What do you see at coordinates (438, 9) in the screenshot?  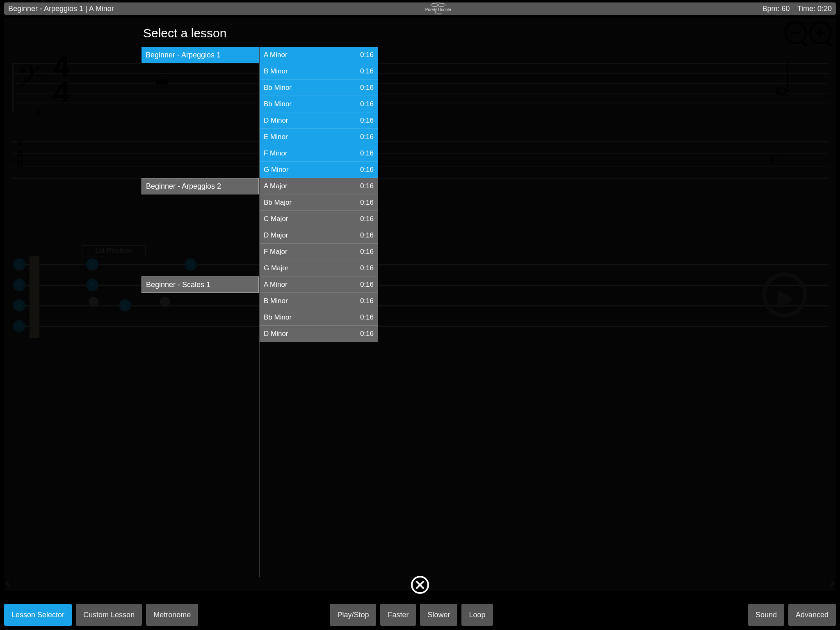 I see `app-logo: Purely Double Bass` at bounding box center [438, 9].